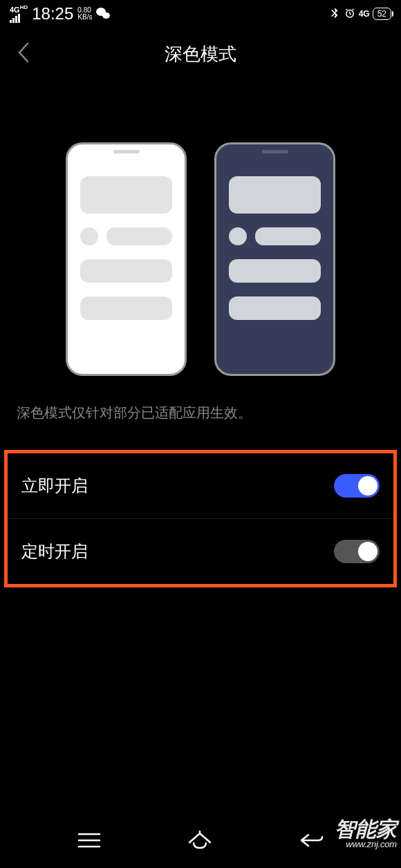 The height and width of the screenshot is (868, 401). I want to click on watermark-url: www.znj.com, so click(371, 845).